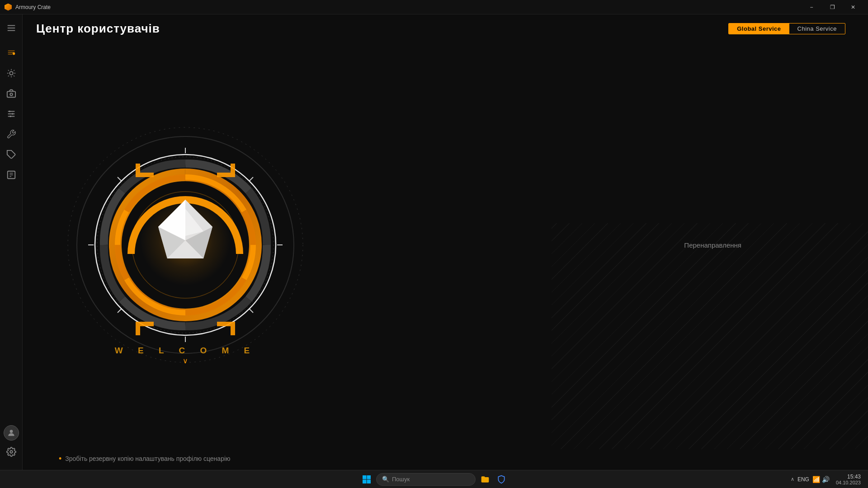 This screenshot has height=488, width=868. I want to click on user-avatar, so click(11, 433).